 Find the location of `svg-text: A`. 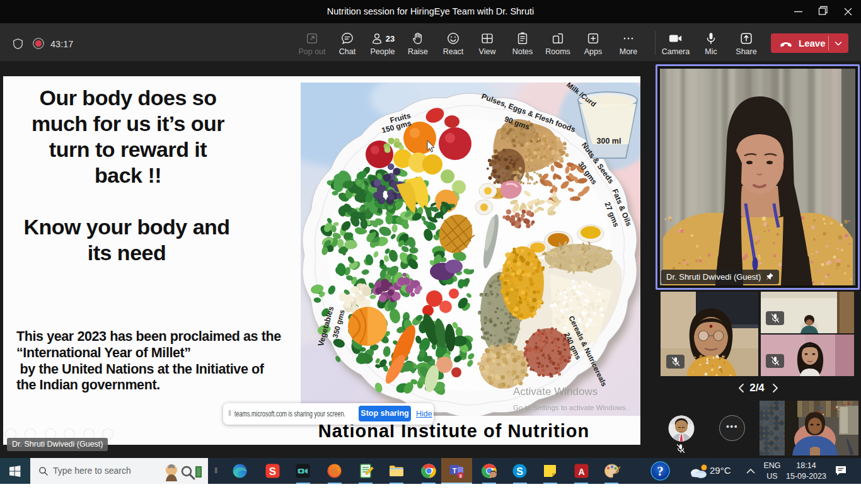

svg-text: A is located at coordinates (581, 472).